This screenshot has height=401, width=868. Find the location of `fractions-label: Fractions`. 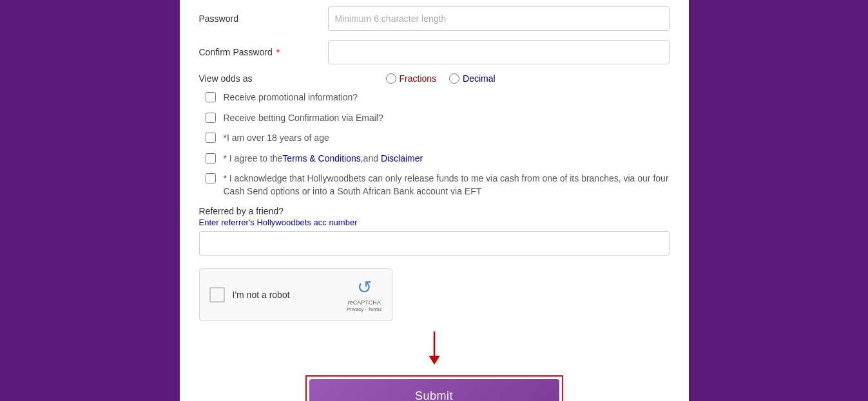

fractions-label: Fractions is located at coordinates (418, 79).